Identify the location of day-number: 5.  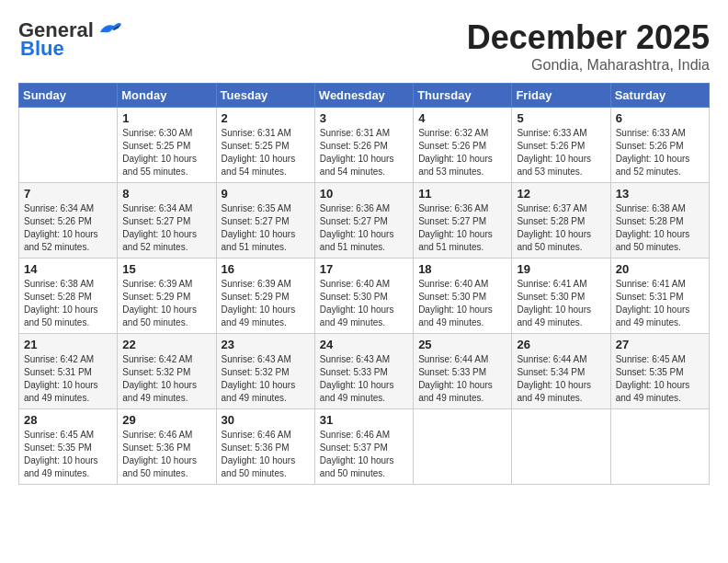
(561, 118).